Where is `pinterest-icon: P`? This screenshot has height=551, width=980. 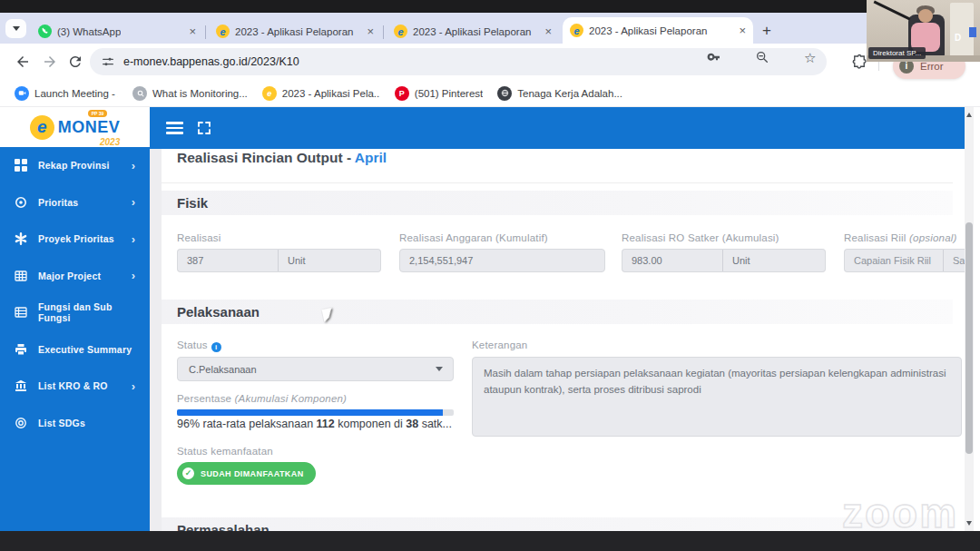
pinterest-icon: P is located at coordinates (402, 93).